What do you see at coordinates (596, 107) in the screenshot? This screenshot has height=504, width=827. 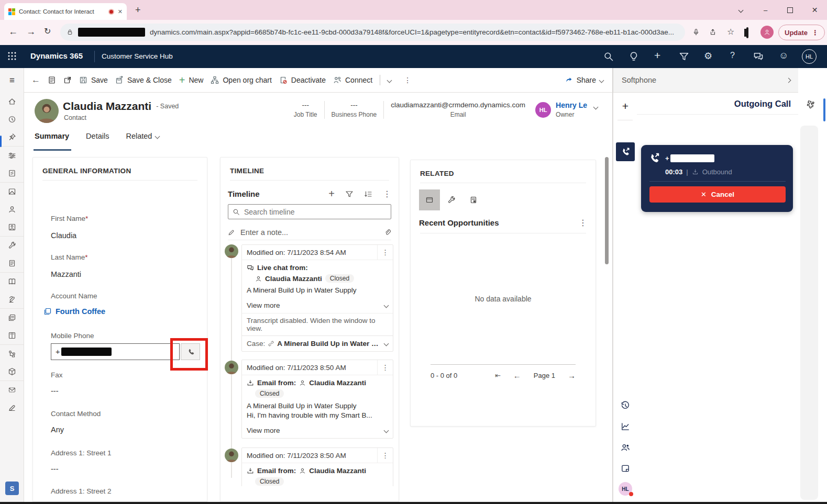 I see `header-expand-icon` at bounding box center [596, 107].